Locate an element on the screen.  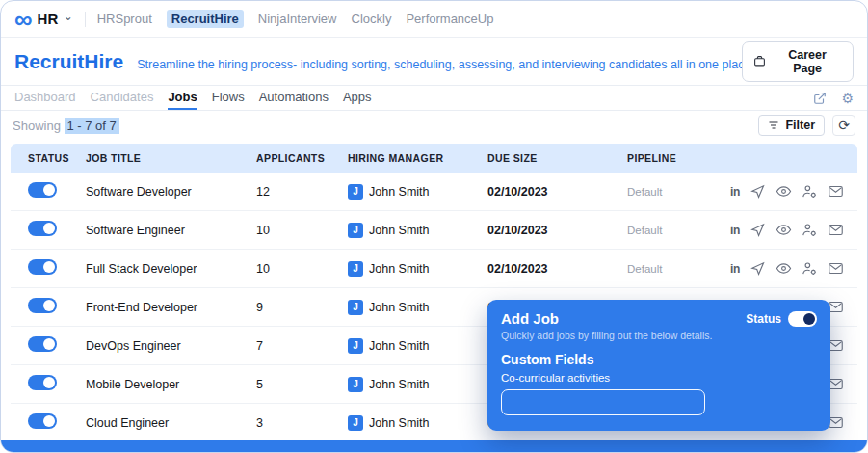
modal-subtitle: Quickly add jobs by filling out the belo… is located at coordinates (659, 335).